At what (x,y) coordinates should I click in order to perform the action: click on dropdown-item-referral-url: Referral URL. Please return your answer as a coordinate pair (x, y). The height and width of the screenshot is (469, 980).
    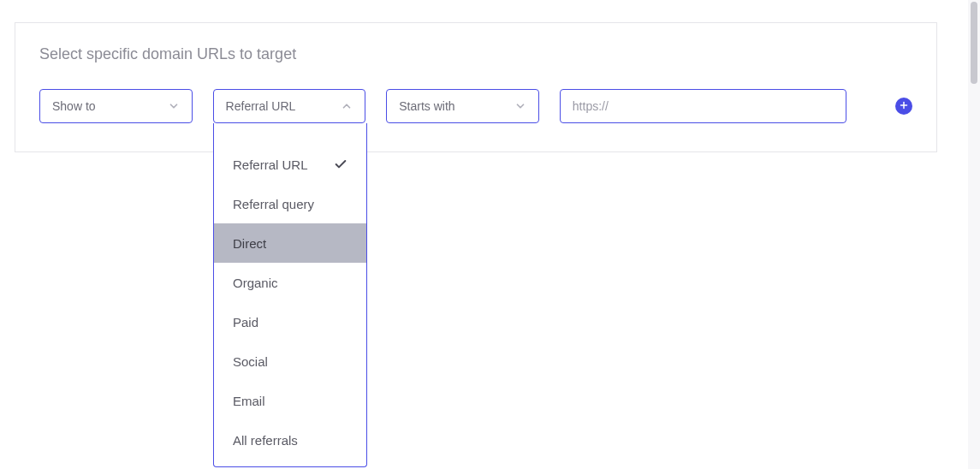
    Looking at the image, I should click on (290, 164).